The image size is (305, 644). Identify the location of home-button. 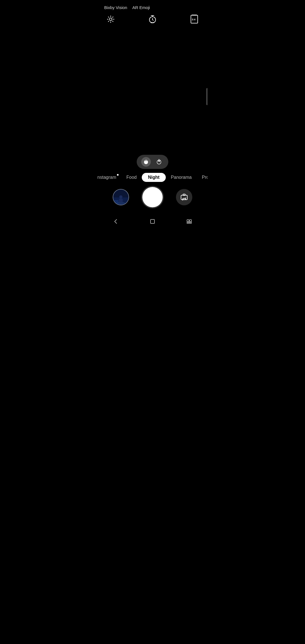
(152, 221).